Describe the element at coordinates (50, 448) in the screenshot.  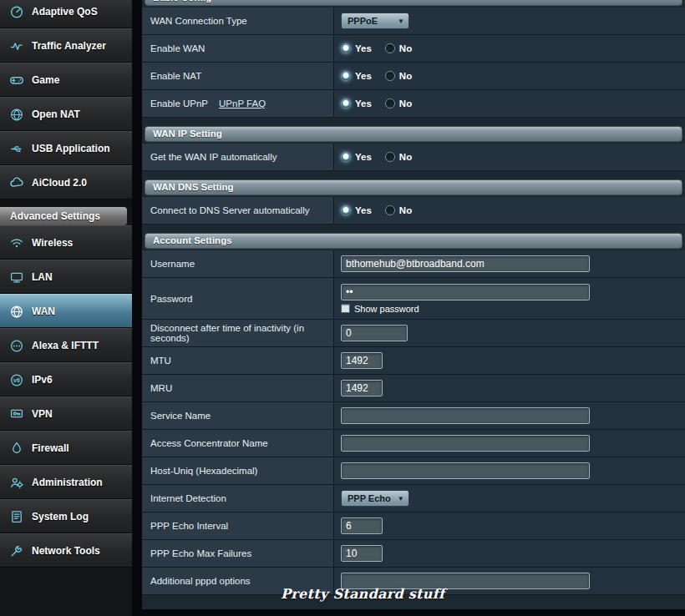
I see `sidebar-item-label: Firewall` at that location.